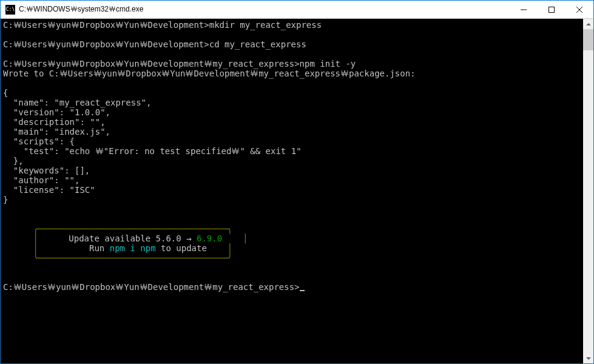 This screenshot has height=364, width=594. What do you see at coordinates (589, 191) in the screenshot?
I see `vertical-scrollbar` at bounding box center [589, 191].